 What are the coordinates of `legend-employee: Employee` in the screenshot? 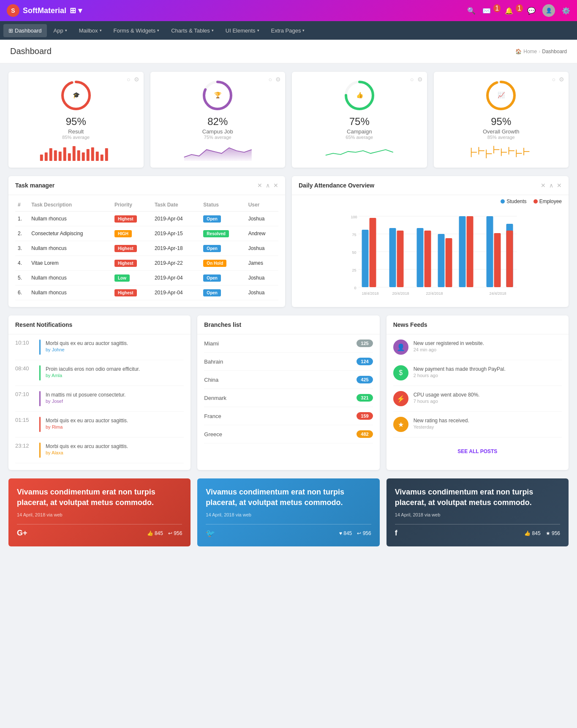 It's located at (547, 201).